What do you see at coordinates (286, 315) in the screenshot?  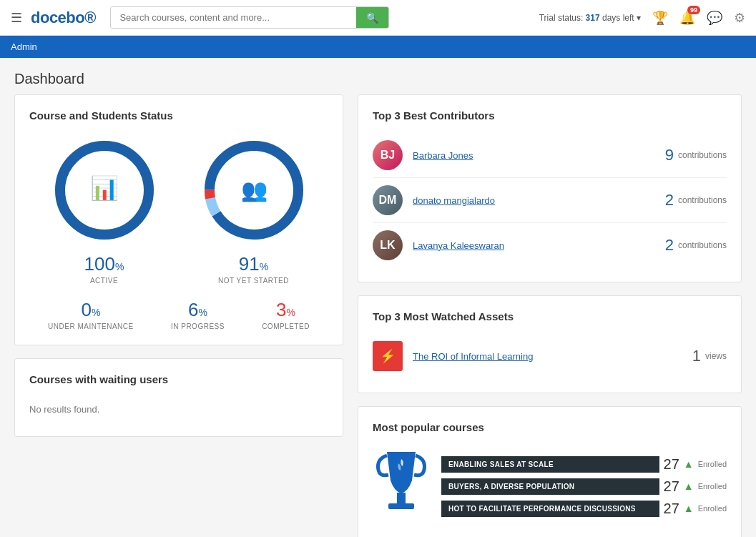 I see `completed-stat: 3% COMPLETED` at bounding box center [286, 315].